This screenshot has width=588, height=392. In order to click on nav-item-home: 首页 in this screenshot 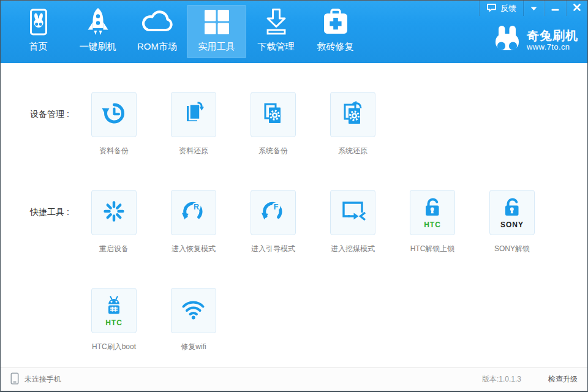, I will do `click(38, 32)`.